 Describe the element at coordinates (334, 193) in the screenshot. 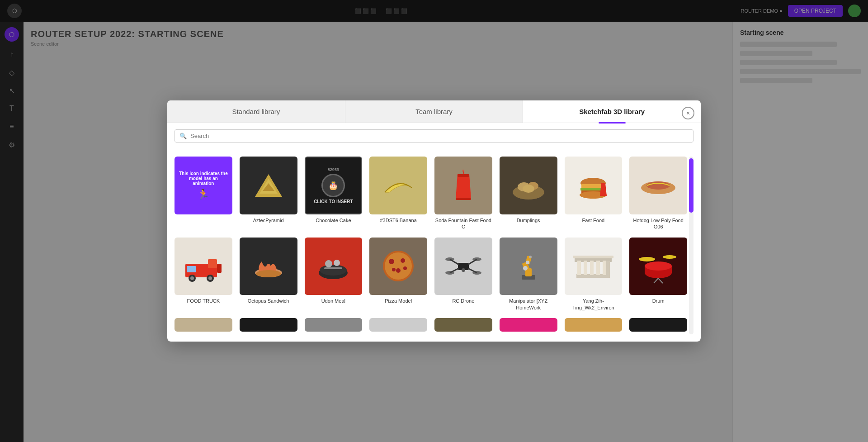

I see `grid-item-chocolate-cake: 82959 🎂 CLICK TO INSERT Chocolate Cake` at that location.